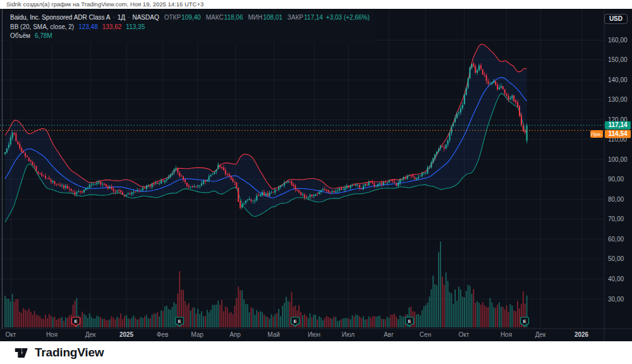 The height and width of the screenshot is (364, 632). What do you see at coordinates (190, 18) in the screenshot?
I see `symbol-legend-row: Baidu, Inc. Sponsored ADR Class A·1Д·NAS…` at bounding box center [190, 18].